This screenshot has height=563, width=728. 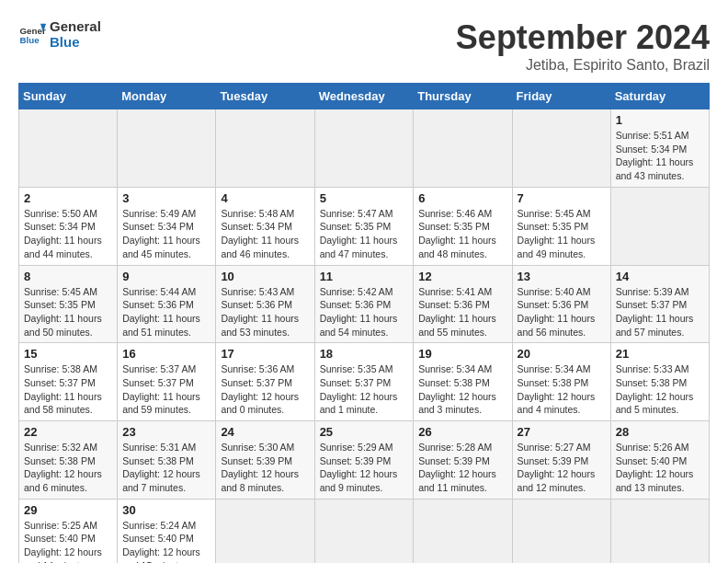 What do you see at coordinates (660, 120) in the screenshot?
I see `day-number: 1` at bounding box center [660, 120].